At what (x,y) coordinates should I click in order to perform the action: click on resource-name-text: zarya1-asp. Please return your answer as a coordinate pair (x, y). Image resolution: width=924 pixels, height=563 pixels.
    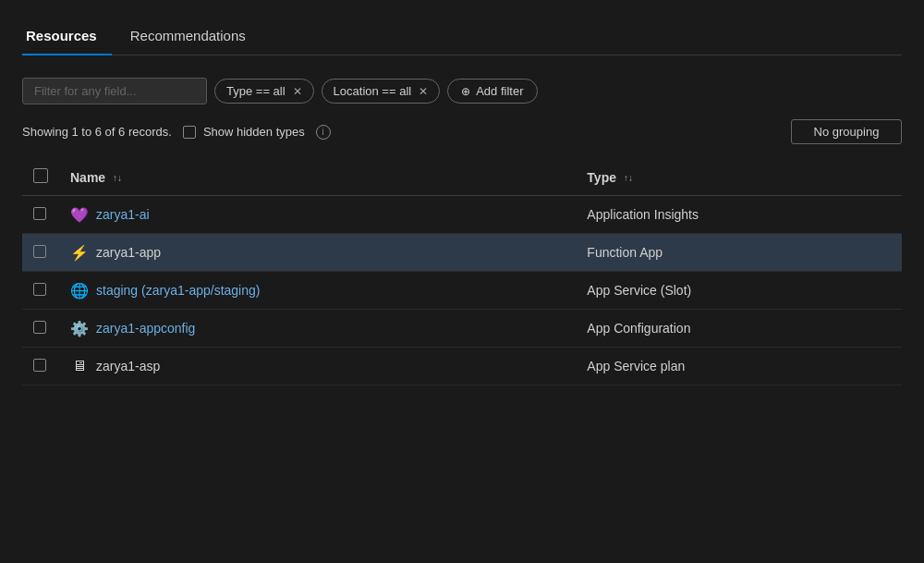
    Looking at the image, I should click on (128, 366).